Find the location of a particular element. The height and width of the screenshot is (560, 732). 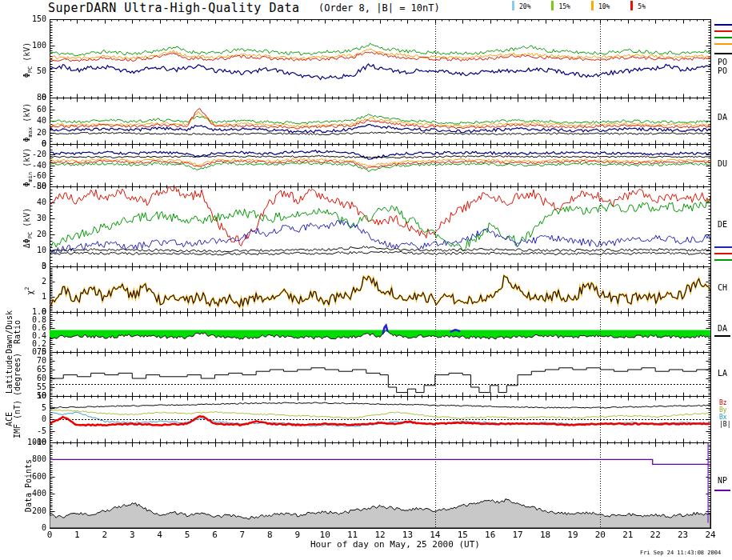

right-label-np: NP is located at coordinates (722, 481).